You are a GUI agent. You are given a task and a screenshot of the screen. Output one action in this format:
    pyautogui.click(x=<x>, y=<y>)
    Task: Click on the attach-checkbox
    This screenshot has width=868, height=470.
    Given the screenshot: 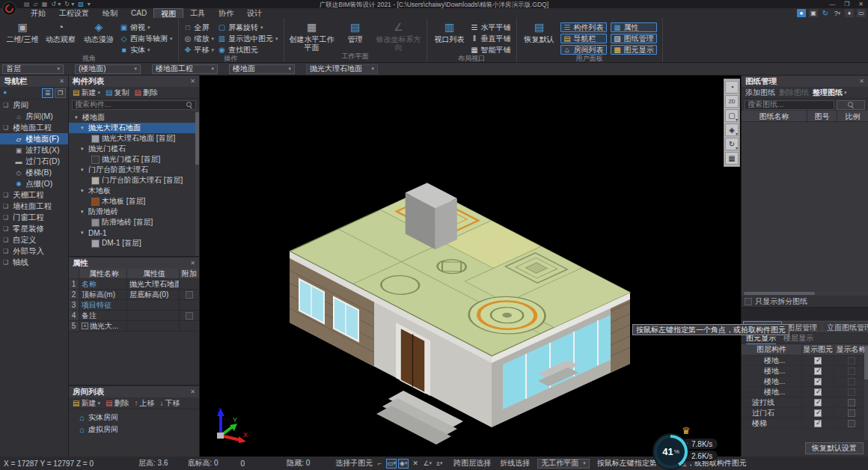 What is the action you would take?
    pyautogui.click(x=189, y=316)
    